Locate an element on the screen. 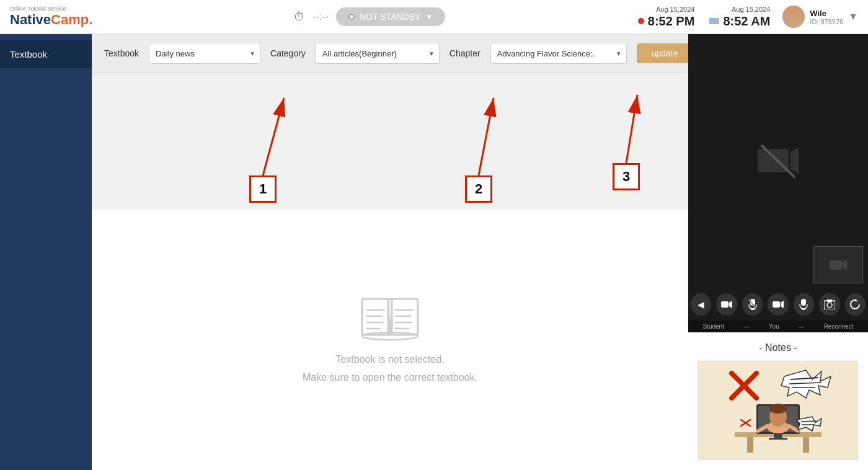 The height and width of the screenshot is (470, 868). controls-bar: ◀ is located at coordinates (778, 304).